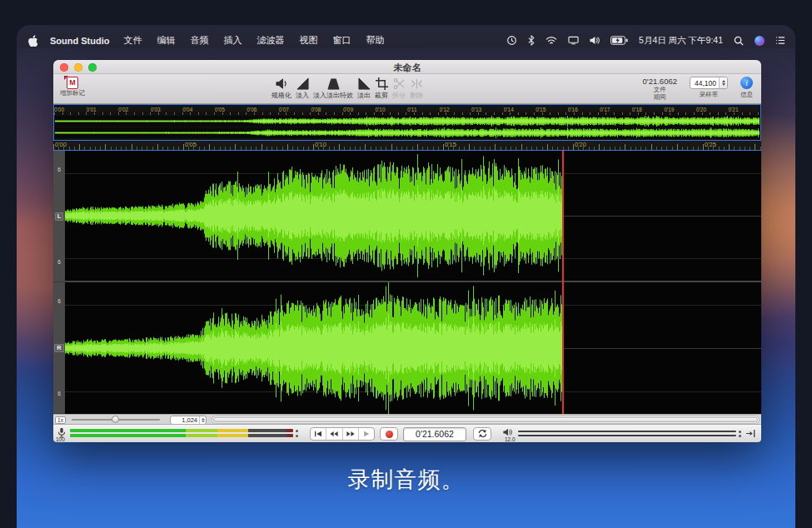  Describe the element at coordinates (660, 88) in the screenshot. I see `file-duration-display: 0'21.6062 文件 期间` at that location.